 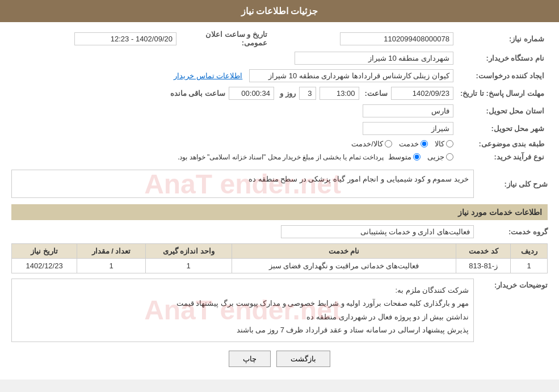 What do you see at coordinates (243, 290) in the screenshot?
I see `tosih-line: شرکت کنندگان ملزم به:` at bounding box center [243, 290].